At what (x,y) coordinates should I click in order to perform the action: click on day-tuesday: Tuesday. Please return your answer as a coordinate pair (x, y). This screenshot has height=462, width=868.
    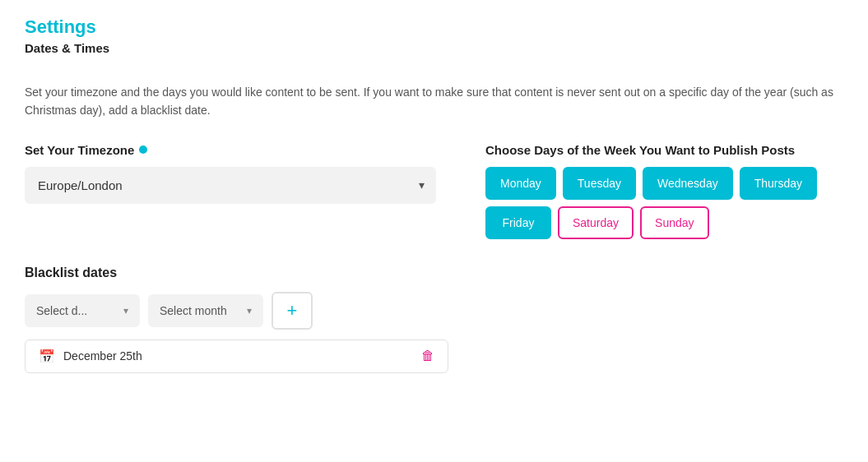
    Looking at the image, I should click on (599, 183).